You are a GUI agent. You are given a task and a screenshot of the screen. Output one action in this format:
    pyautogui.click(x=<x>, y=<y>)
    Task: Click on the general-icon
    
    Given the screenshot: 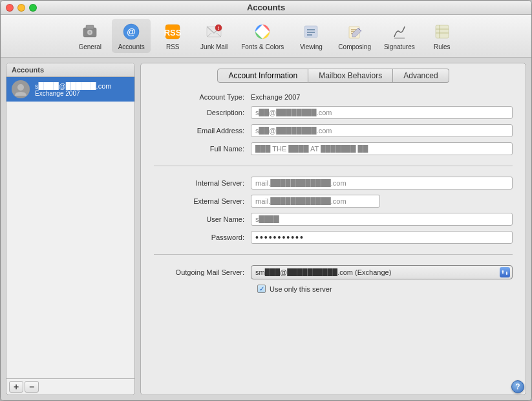 What is the action you would take?
    pyautogui.click(x=90, y=32)
    